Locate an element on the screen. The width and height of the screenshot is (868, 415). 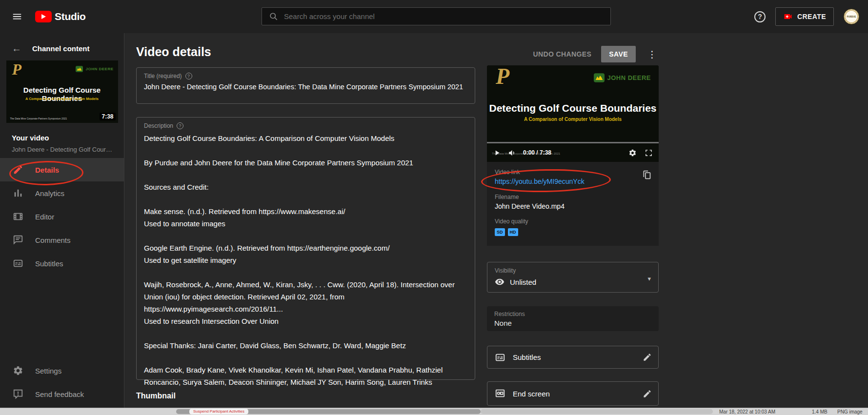
create-label: CREATE is located at coordinates (812, 17).